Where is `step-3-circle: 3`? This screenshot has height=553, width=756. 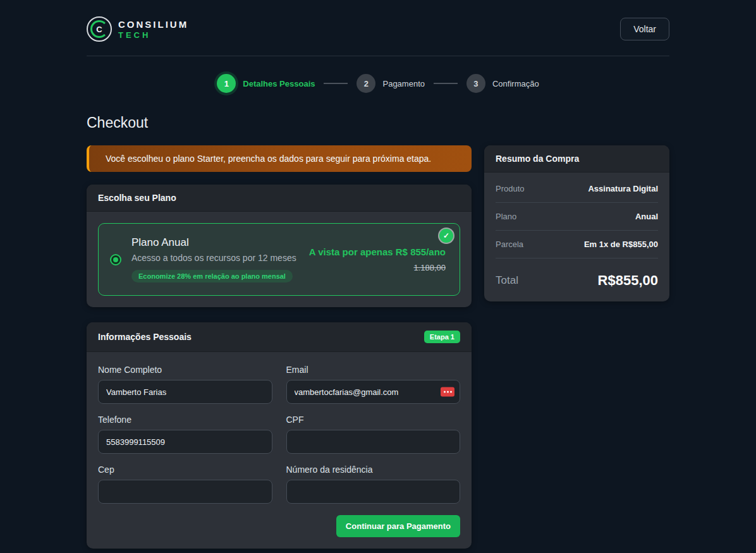 step-3-circle: 3 is located at coordinates (476, 83).